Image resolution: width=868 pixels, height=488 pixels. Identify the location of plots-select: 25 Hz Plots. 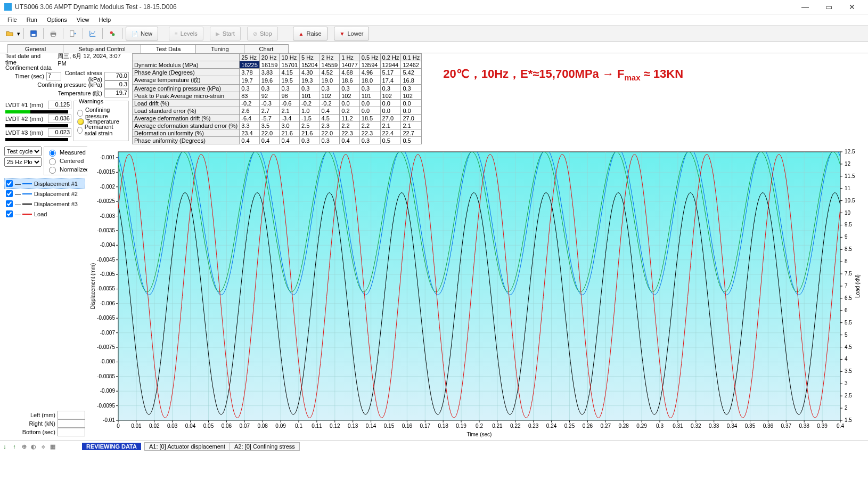
(23, 162).